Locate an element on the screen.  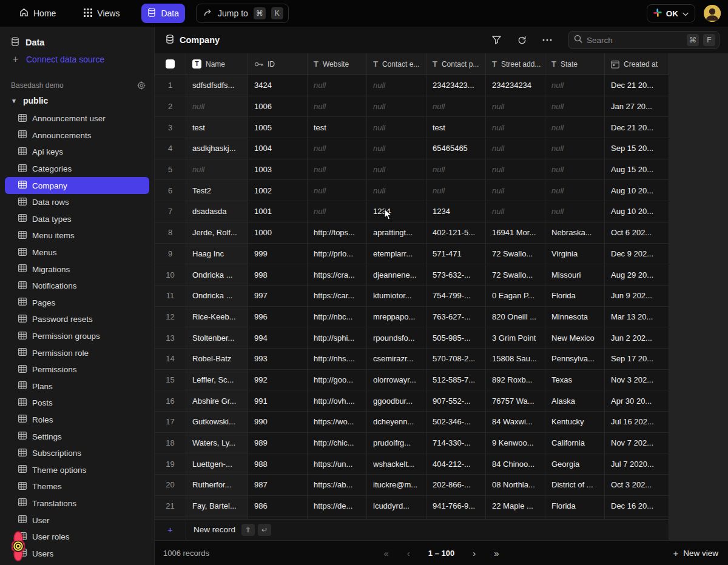
row-number: 5 is located at coordinates (170, 170).